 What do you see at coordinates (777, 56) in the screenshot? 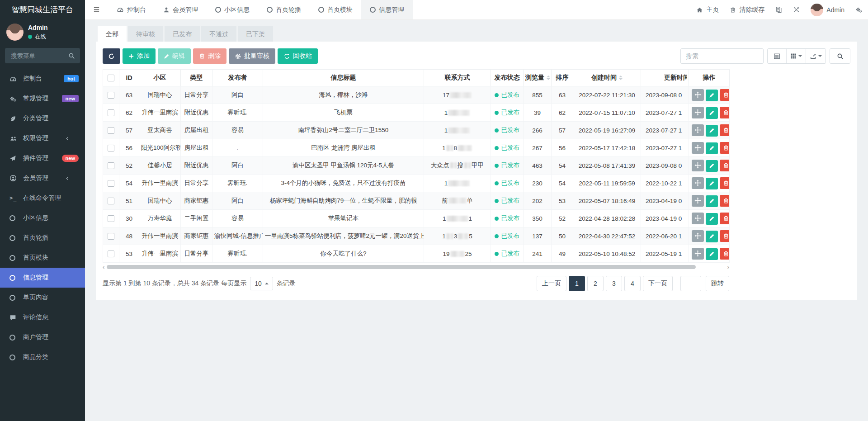
I see `detail-view-button` at bounding box center [777, 56].